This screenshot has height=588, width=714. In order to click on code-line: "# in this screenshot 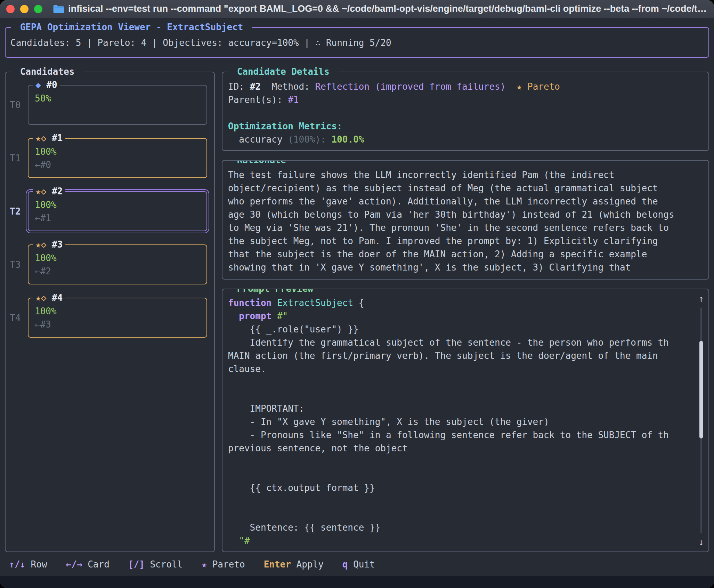, I will do `click(465, 541)`.